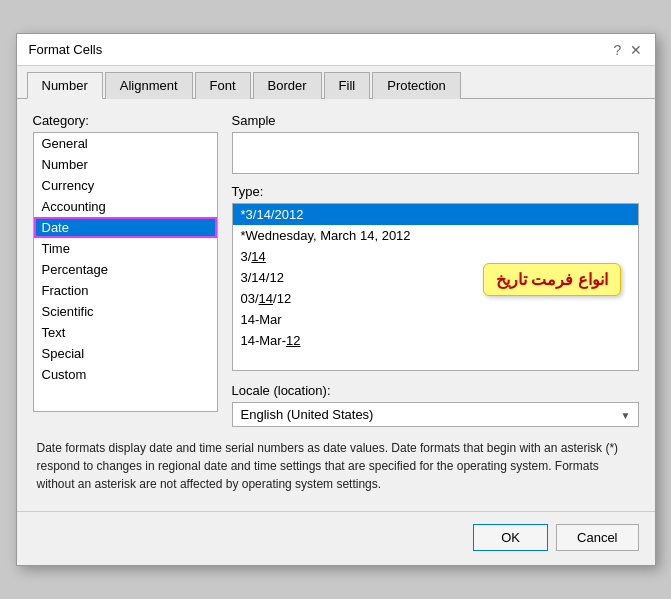  Describe the element at coordinates (126, 144) in the screenshot. I see `category-item-general: General` at that location.